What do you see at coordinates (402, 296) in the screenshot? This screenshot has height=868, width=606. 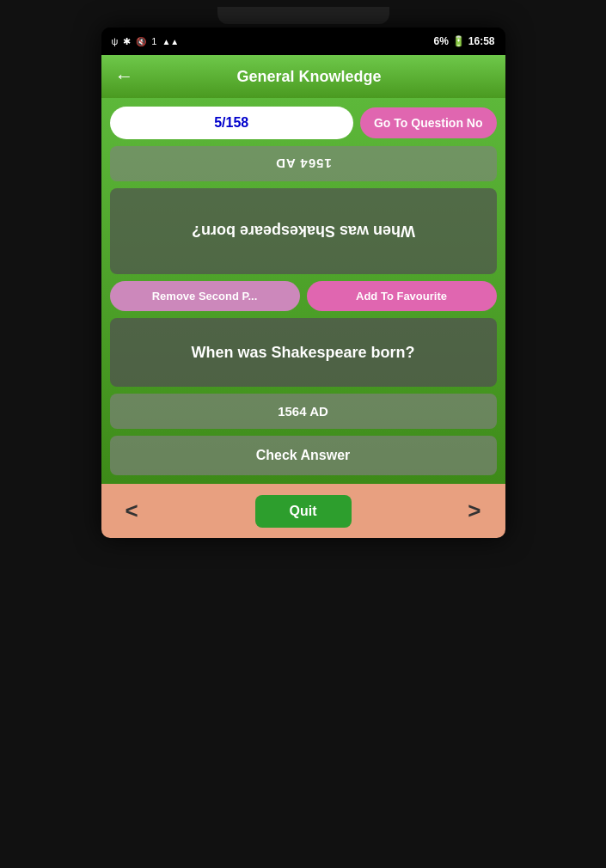 I see `add-to-favourite-button: Add To Favourite` at bounding box center [402, 296].